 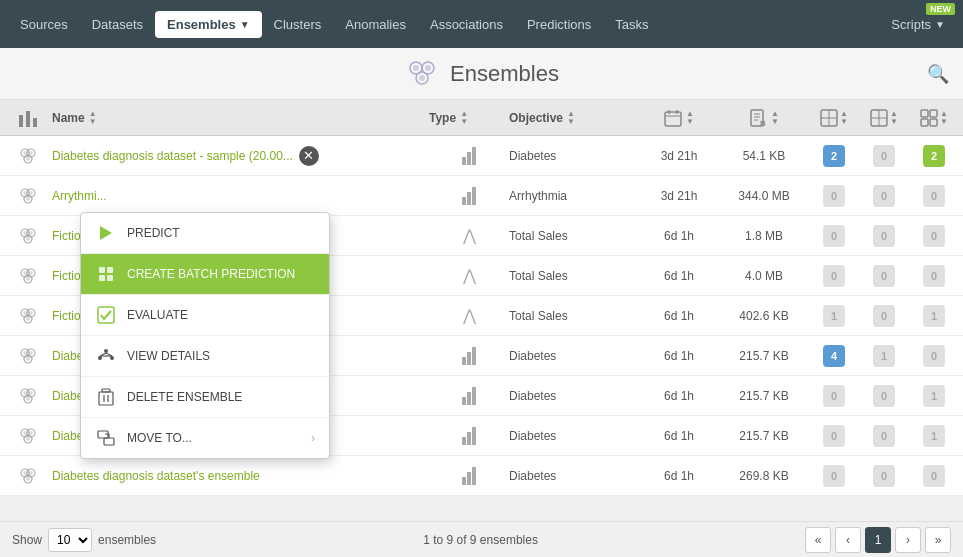 I want to click on context-menu-item: DELETE ENSEMBLE, so click(x=205, y=398).